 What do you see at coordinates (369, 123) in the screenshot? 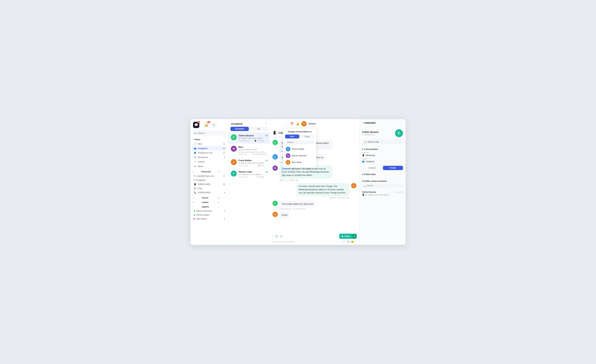
I see `ticket-id: ▾ #34523452` at bounding box center [369, 123].